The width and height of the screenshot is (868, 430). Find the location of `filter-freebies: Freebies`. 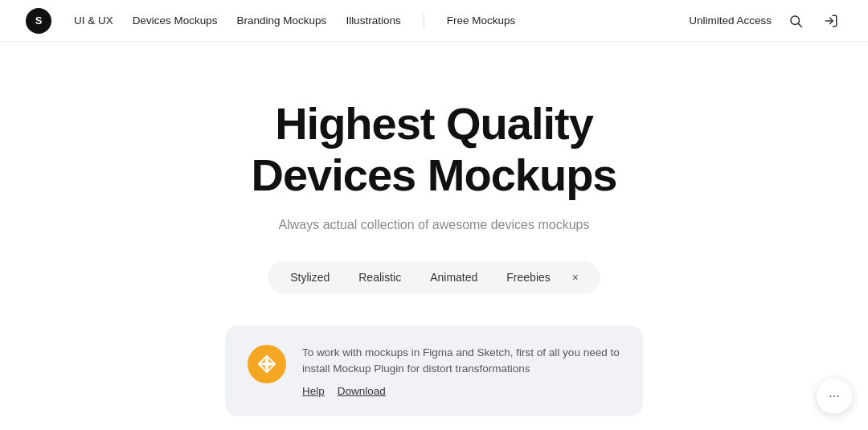

filter-freebies: Freebies is located at coordinates (528, 277).